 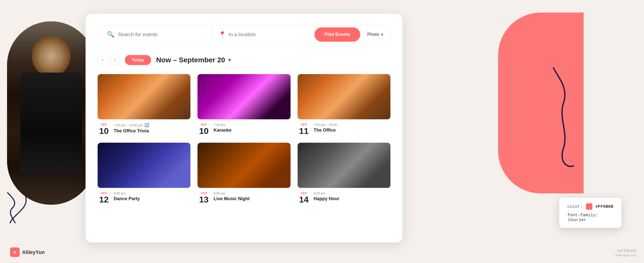 What do you see at coordinates (604, 206) in the screenshot?
I see `color-hex-value: #FF6B6B` at bounding box center [604, 206].